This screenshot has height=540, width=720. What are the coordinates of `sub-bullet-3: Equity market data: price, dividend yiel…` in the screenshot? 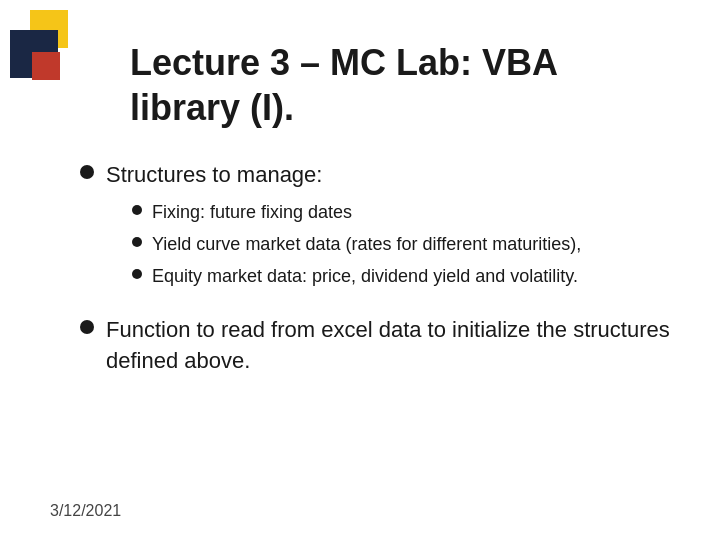 It's located at (356, 276).